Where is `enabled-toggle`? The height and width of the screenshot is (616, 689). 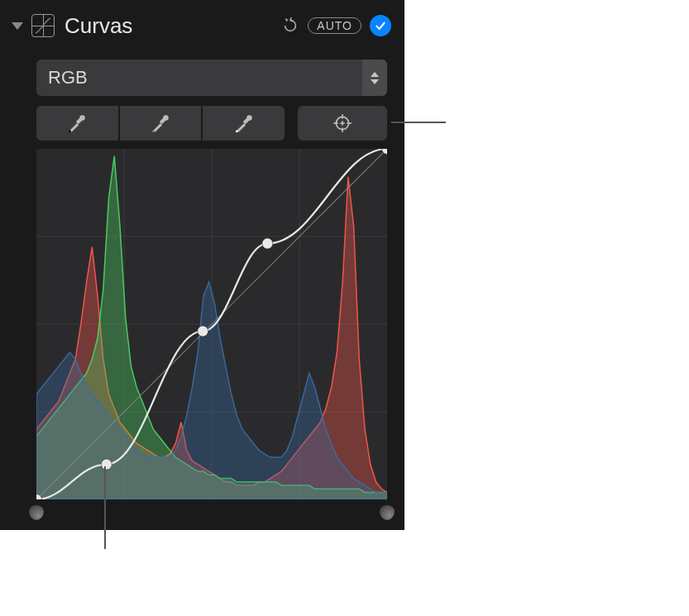 enabled-toggle is located at coordinates (380, 26).